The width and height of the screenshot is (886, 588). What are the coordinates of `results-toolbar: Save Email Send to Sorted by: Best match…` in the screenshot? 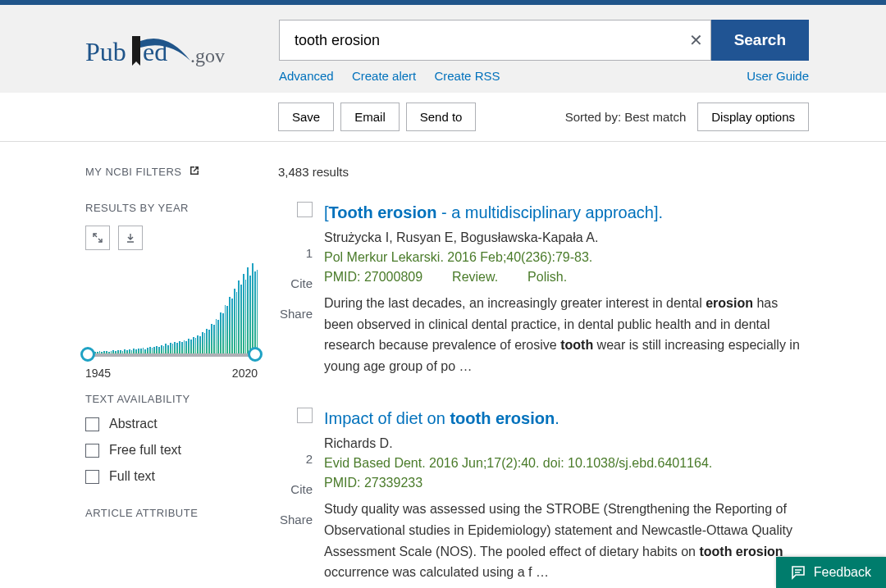 It's located at (443, 117).